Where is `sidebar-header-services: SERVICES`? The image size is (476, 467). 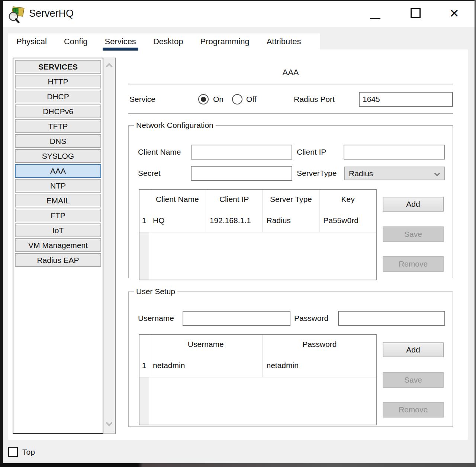
sidebar-header-services: SERVICES is located at coordinates (58, 67).